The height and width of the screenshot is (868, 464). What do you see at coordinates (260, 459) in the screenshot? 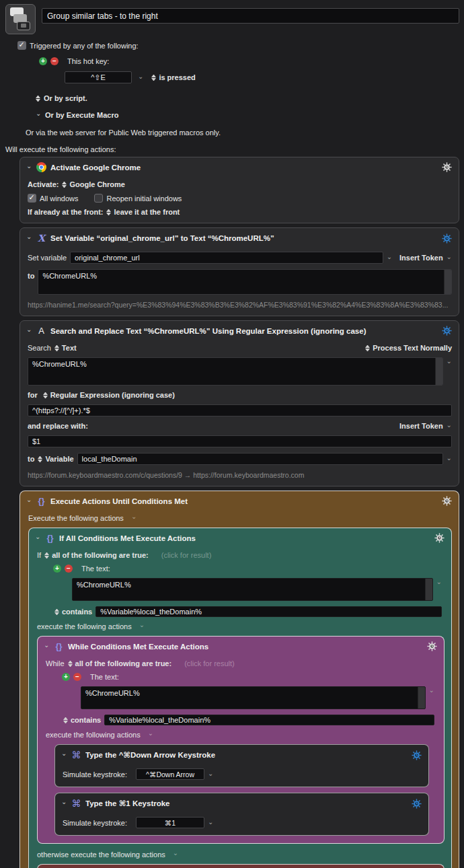
I see `destination-variable-input` at bounding box center [260, 459].